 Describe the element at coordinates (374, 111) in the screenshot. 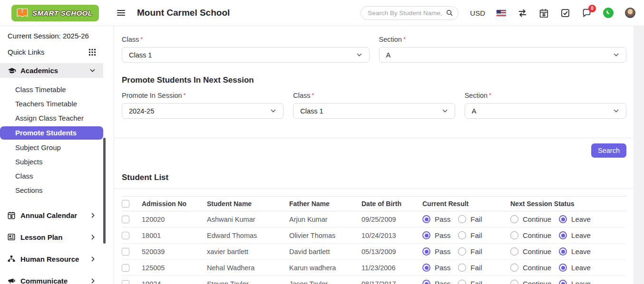

I see `promote-class-select: Class 1` at that location.